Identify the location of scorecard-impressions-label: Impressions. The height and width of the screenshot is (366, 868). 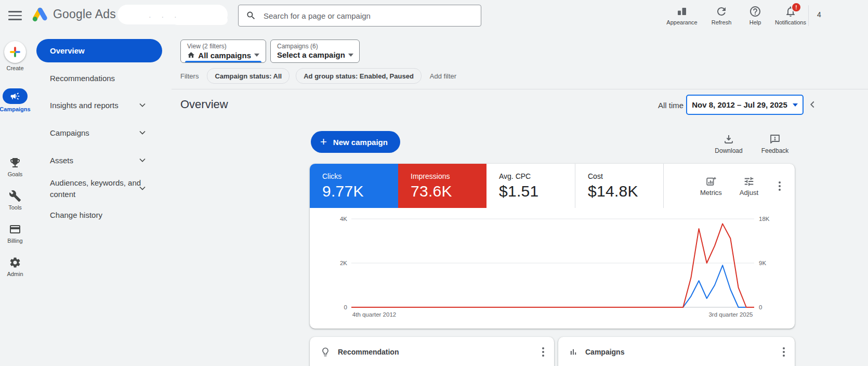
(449, 176).